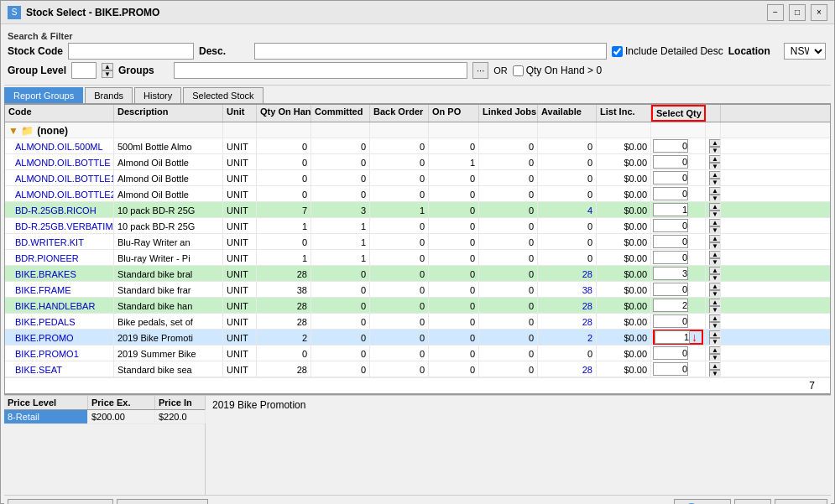 Image resolution: width=835 pixels, height=504 pixels. What do you see at coordinates (797, 13) in the screenshot?
I see `maximize-button: □` at bounding box center [797, 13].